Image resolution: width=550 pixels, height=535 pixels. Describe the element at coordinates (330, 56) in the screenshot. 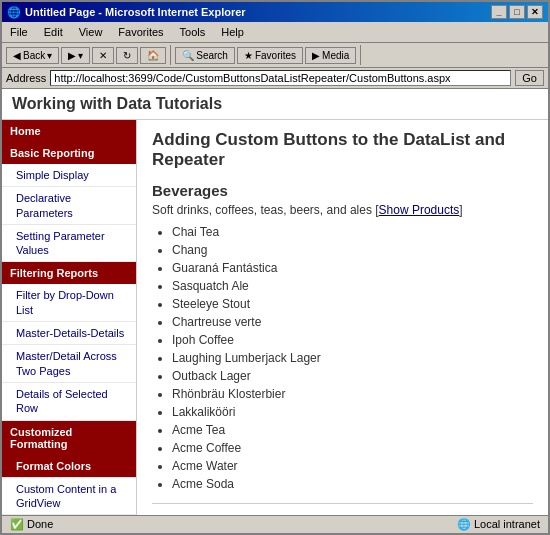

I see `media-button: ▶ Media` at that location.